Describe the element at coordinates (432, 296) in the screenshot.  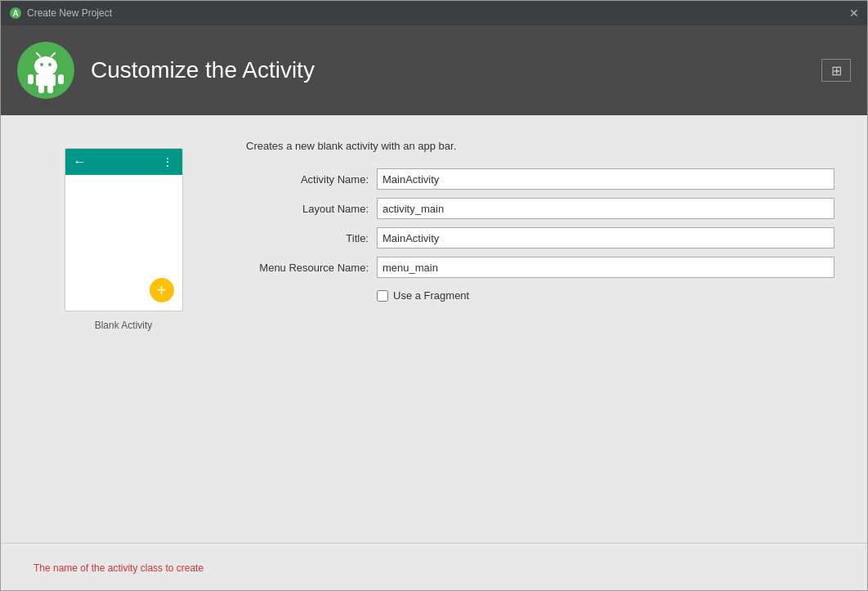
I see `use-fragment-label: Use a Fragment` at that location.